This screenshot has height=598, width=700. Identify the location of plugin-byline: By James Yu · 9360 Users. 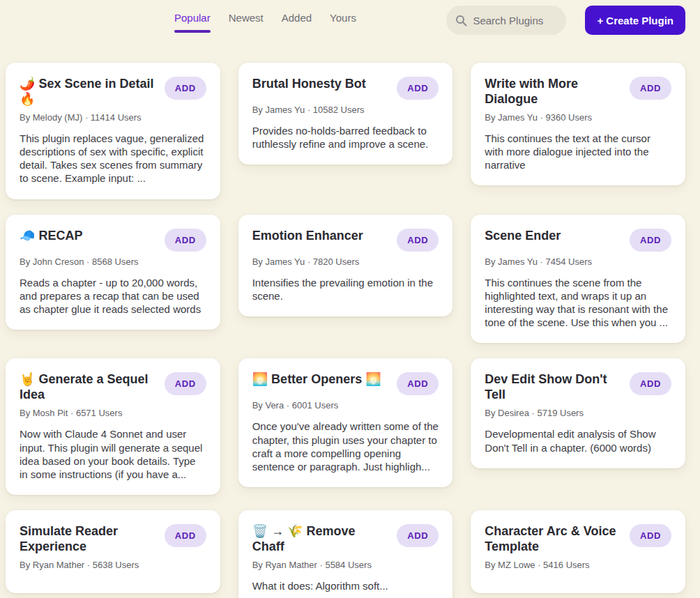
(578, 117).